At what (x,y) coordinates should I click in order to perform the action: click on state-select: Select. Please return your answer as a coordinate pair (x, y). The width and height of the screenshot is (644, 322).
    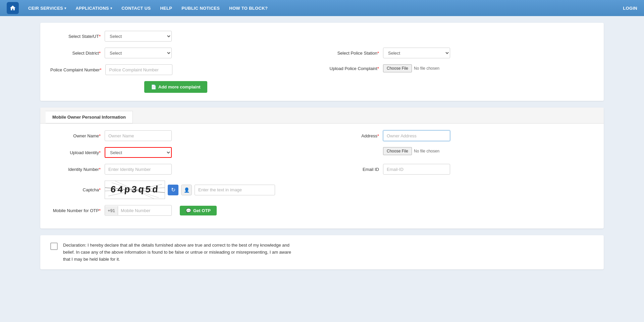
    Looking at the image, I should click on (138, 36).